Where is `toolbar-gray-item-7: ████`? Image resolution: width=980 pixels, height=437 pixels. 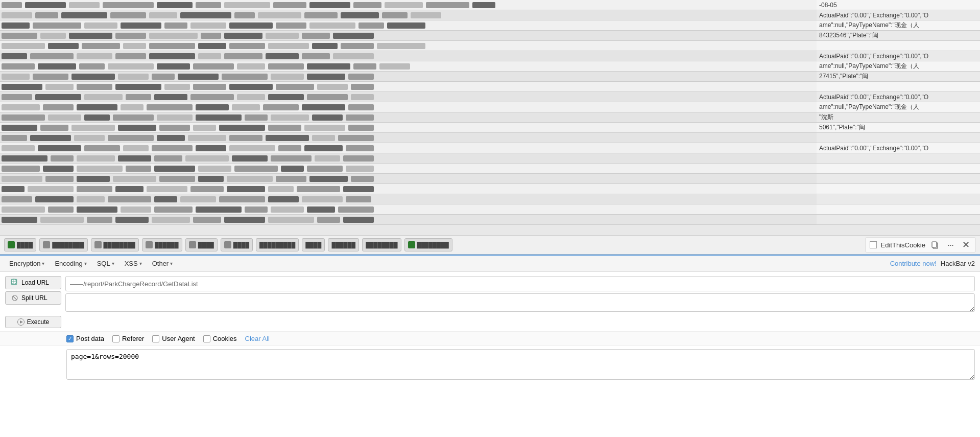
toolbar-gray-item-7: ████ is located at coordinates (314, 245).